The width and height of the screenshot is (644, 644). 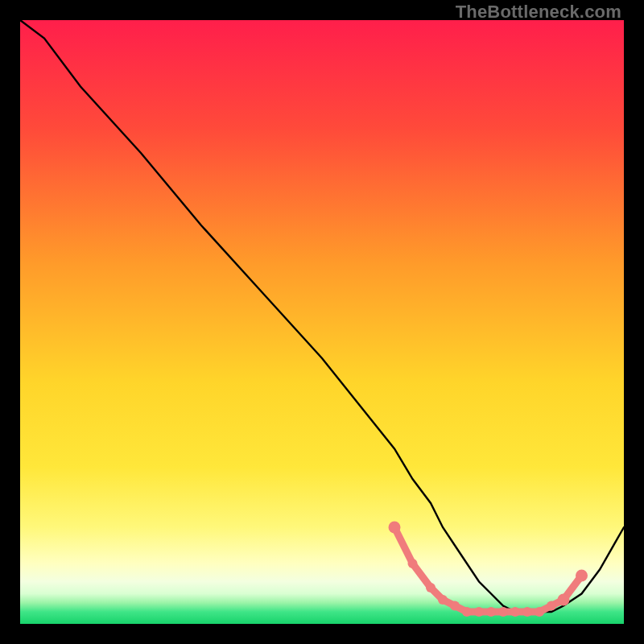 I want to click on marker-segment, so click(x=404, y=546).